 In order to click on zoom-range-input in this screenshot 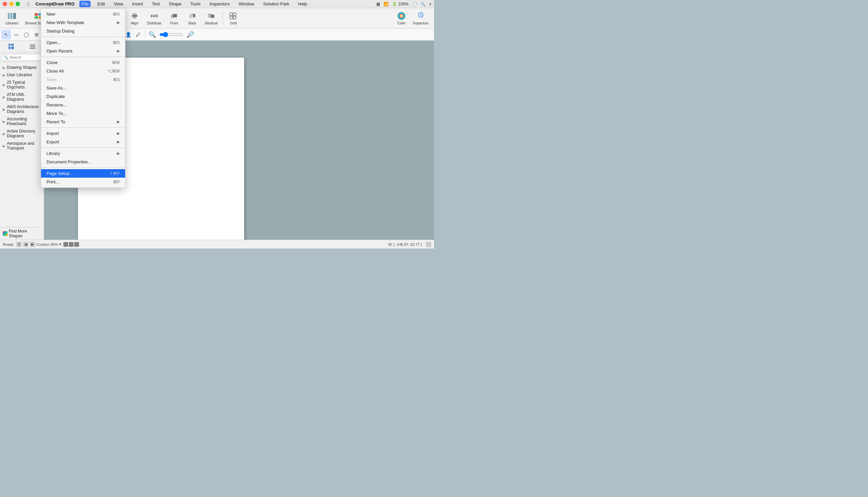, I will do `click(171, 34)`.